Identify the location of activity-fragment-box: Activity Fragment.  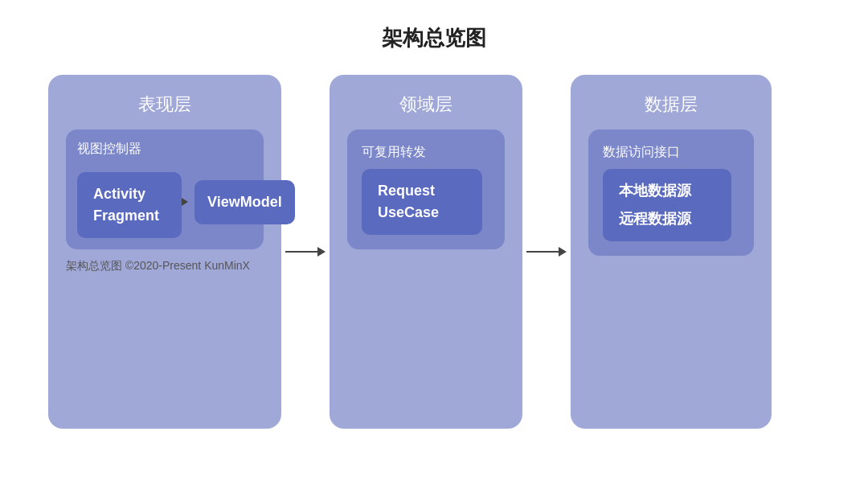
(129, 205).